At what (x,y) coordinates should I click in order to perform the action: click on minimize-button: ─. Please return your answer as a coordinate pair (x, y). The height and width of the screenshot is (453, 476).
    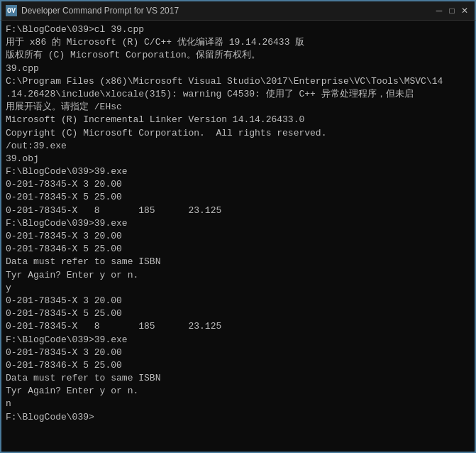
    Looking at the image, I should click on (439, 11).